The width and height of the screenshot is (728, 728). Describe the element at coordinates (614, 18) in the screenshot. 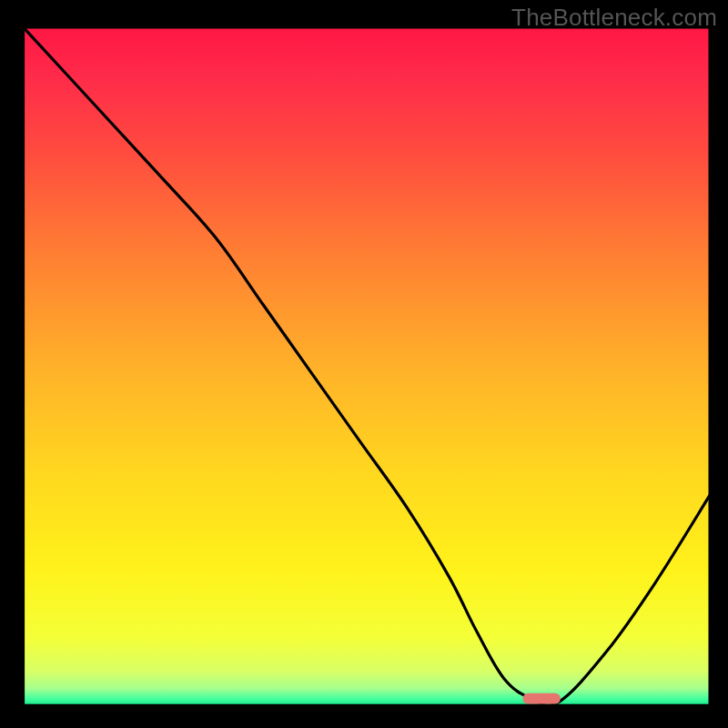

I see `watermark-text: TheBottleneck.com` at that location.